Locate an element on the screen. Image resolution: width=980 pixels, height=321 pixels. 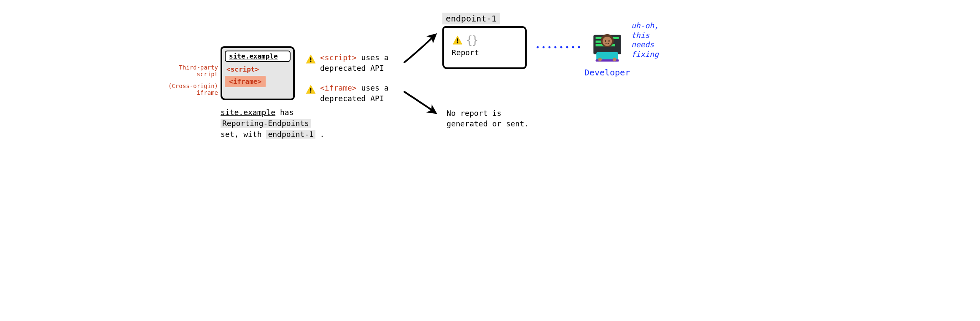
dotted-connector is located at coordinates (561, 47).